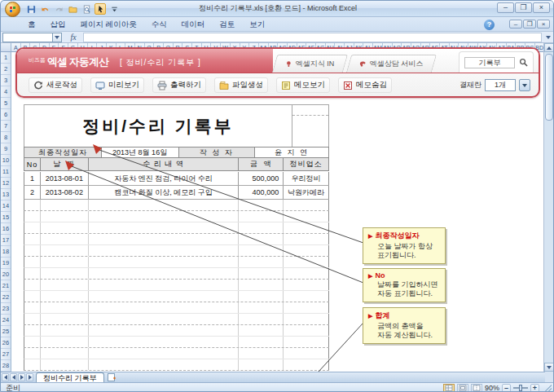 This screenshot has width=554, height=392. Describe the element at coordinates (6, 92) in the screenshot. I see `row-header: 4` at that location.